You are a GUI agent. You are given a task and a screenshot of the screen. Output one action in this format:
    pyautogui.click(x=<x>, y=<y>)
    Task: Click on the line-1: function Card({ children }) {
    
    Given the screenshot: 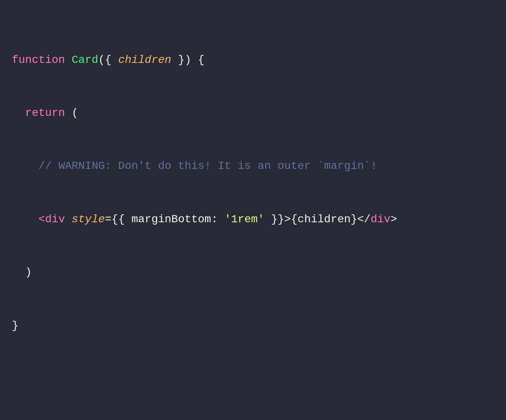 What is the action you would take?
    pyautogui.click(x=253, y=60)
    